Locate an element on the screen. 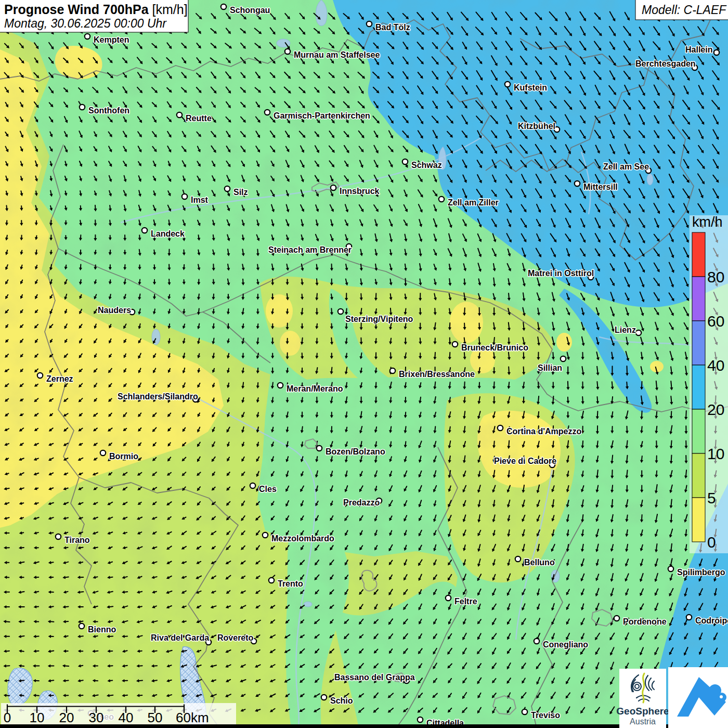 The height and width of the screenshot is (728, 728). city-marker-conegliano is located at coordinates (537, 641).